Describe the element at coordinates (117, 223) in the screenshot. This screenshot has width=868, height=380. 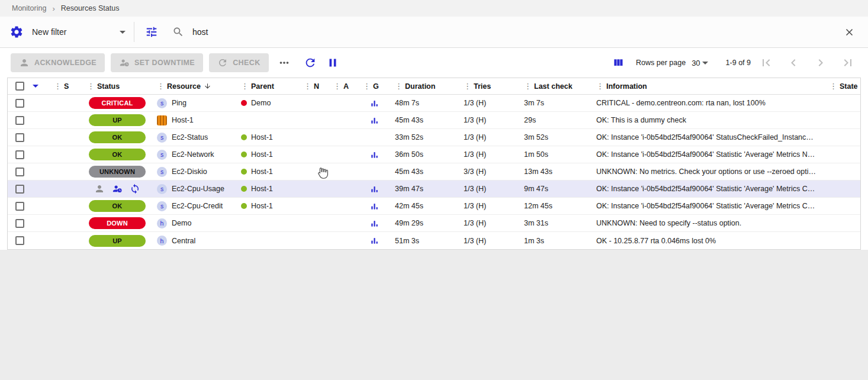
I see `status-badge: DOWN` at that location.